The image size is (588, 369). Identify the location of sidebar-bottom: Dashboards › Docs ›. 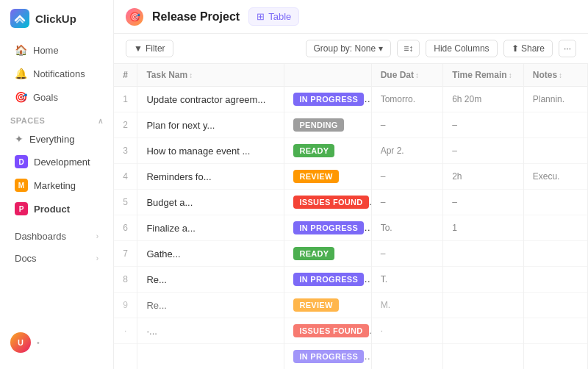
(57, 247).